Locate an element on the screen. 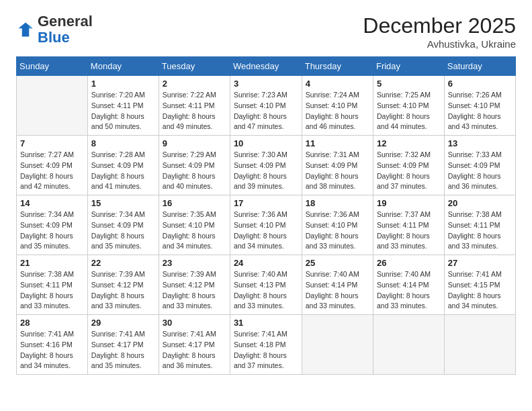 Image resolution: width=532 pixels, height=411 pixels. day-info: Sunrise: 7:31 AM Sunset: 4:09 PM Dayligh… is located at coordinates (337, 171).